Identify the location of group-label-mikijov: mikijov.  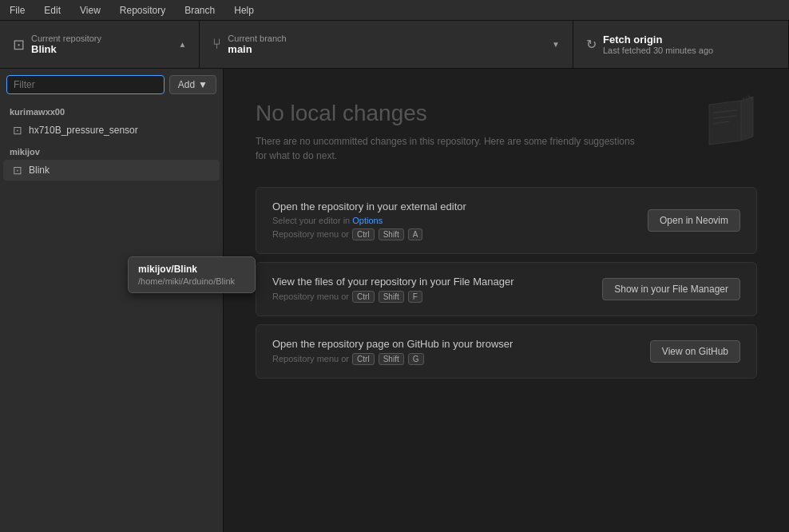
(112, 150).